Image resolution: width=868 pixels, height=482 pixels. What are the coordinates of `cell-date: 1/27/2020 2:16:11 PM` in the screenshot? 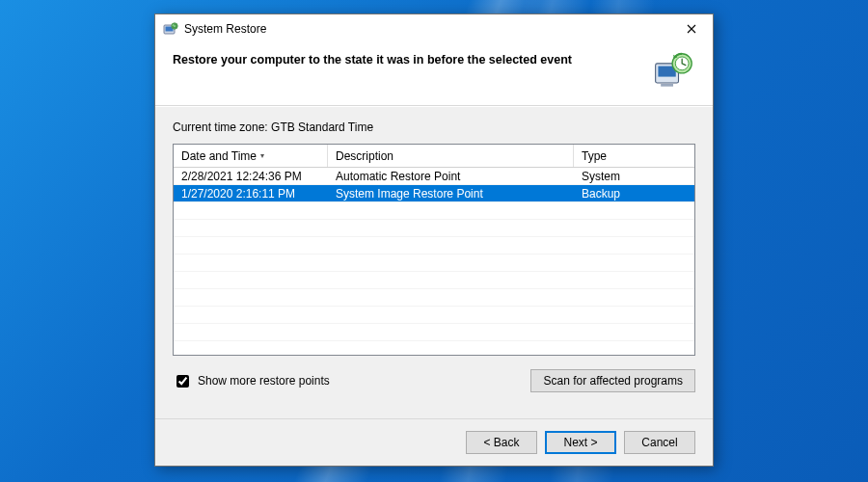 It's located at (251, 194).